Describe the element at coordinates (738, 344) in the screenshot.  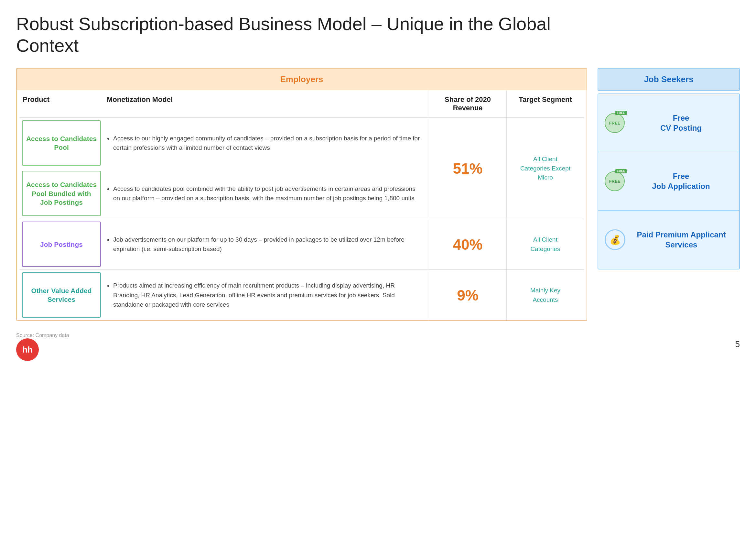
I see `page-number: 5` at that location.